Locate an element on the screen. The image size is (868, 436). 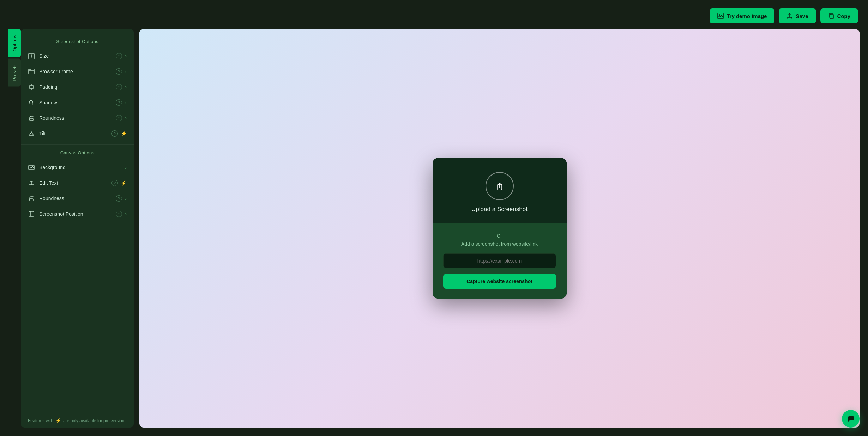
browser-frame-icon is located at coordinates (31, 72).